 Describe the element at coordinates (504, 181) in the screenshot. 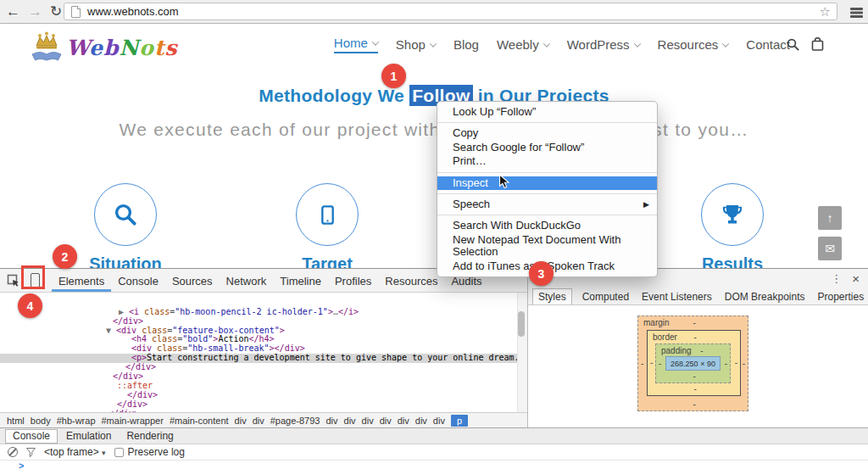

I see `mouse-cursor-icon` at that location.